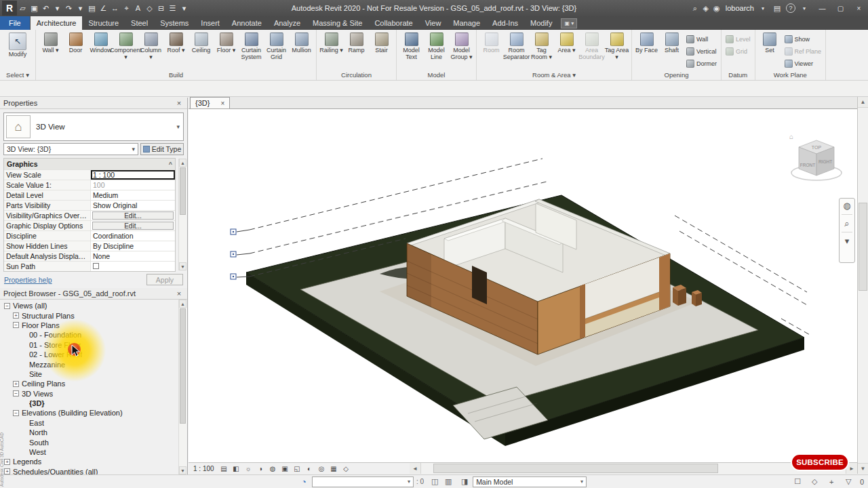 The image size is (868, 488). What do you see at coordinates (491, 50) in the screenshot?
I see `ribbon-button-room: Room` at bounding box center [491, 50].